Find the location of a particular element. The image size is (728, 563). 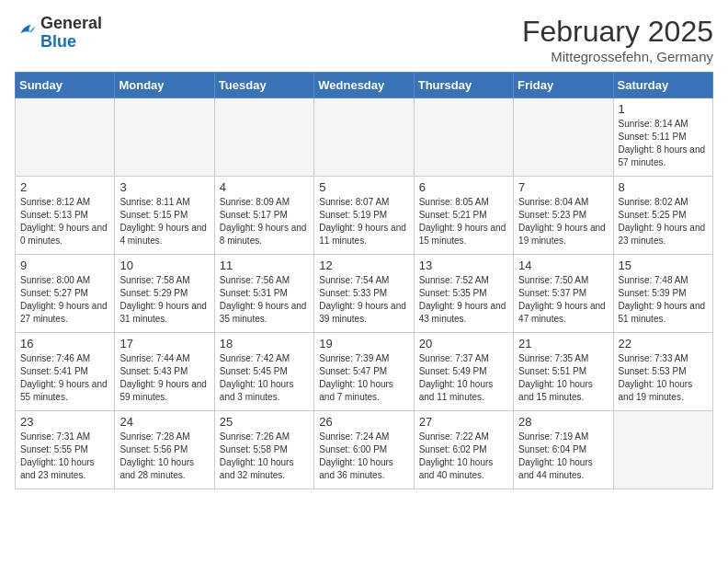

day-number: 12 is located at coordinates (364, 265).